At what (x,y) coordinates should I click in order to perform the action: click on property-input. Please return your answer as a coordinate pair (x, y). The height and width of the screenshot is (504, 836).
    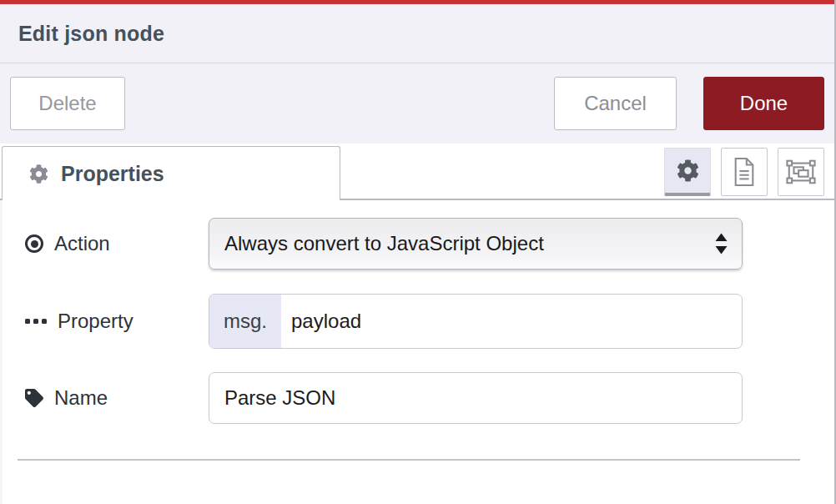
    Looking at the image, I should click on (511, 321).